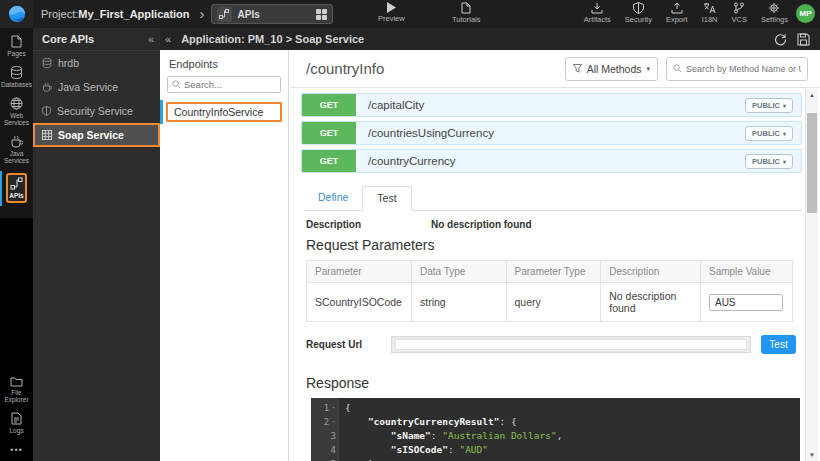 The height and width of the screenshot is (461, 820). What do you see at coordinates (812, 95) in the screenshot?
I see `scroll-up-arrow: ▲` at bounding box center [812, 95].